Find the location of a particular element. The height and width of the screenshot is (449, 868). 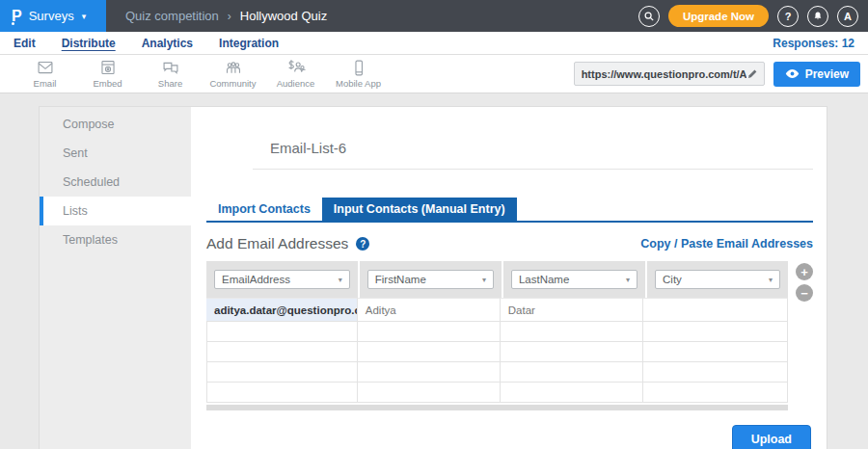

tab-edit: Edit is located at coordinates (25, 43).